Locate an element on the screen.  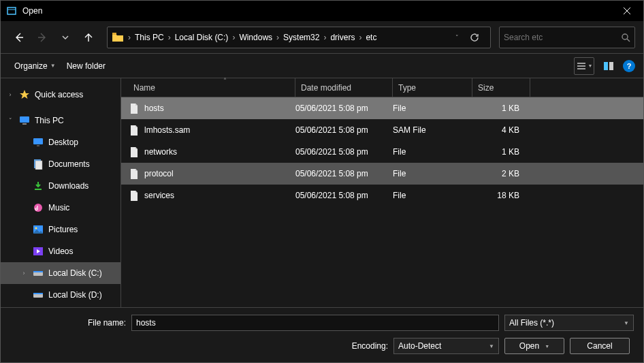
breadcrumb-item: Local Disk (C:) is located at coordinates (202, 37).